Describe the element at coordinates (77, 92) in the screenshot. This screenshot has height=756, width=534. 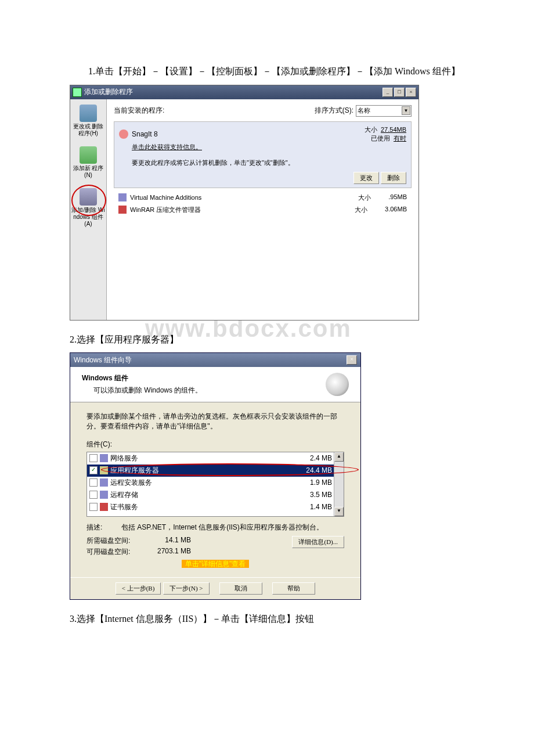
I see `app-icon` at that location.